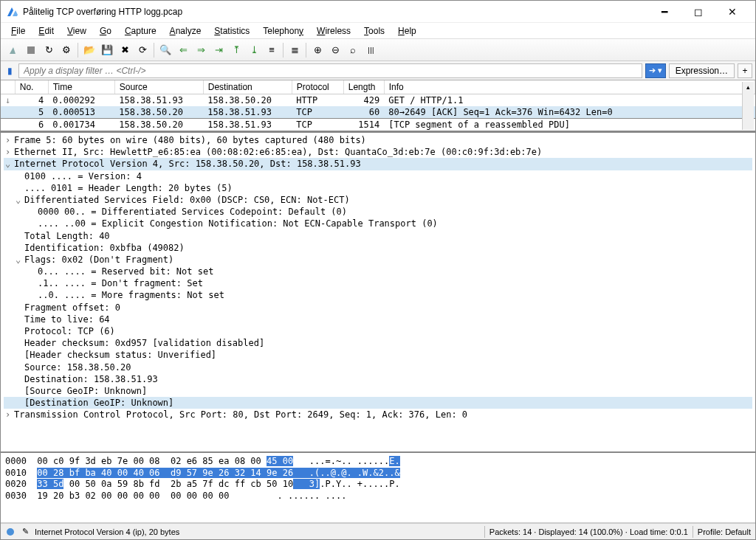 This screenshot has height=540, width=756. I want to click on col-time: Time, so click(81, 87).